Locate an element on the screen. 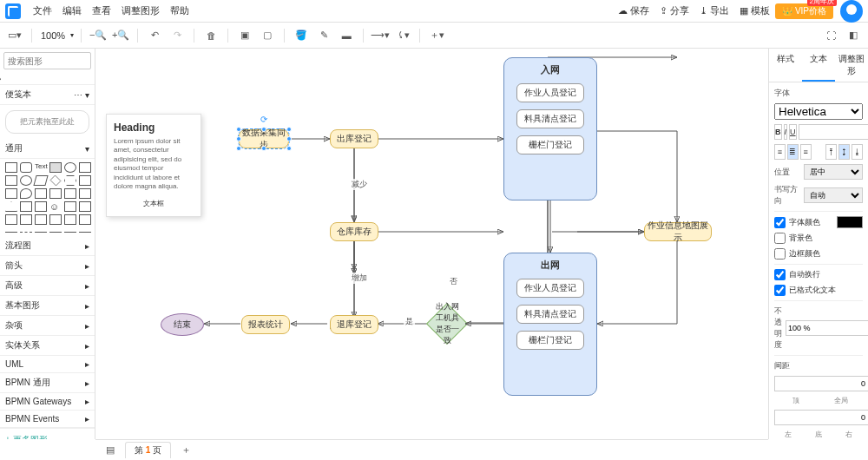 The height and width of the screenshot is (460, 868). action-share: ⇪分享 is located at coordinates (674, 10).